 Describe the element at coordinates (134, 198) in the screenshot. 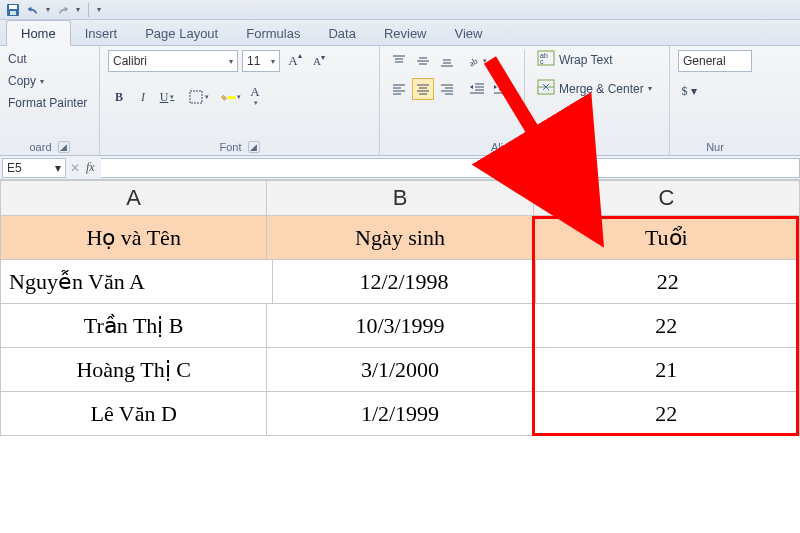

I see `column-header-a: A` at that location.